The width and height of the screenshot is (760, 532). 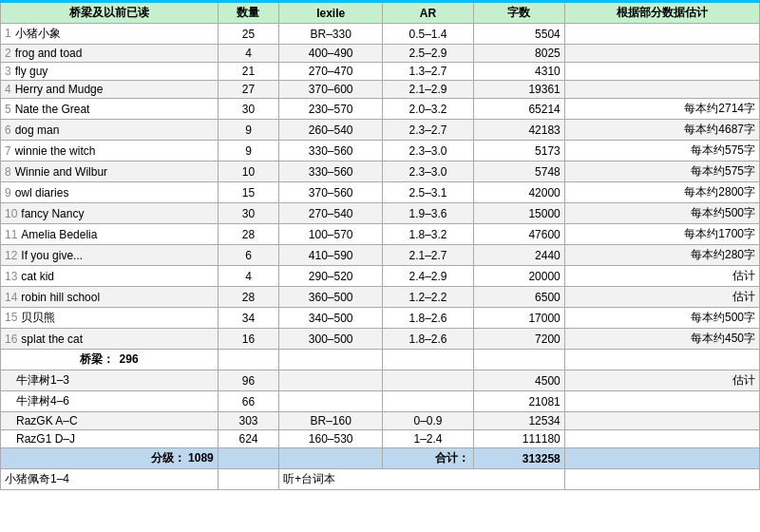 What do you see at coordinates (428, 130) in the screenshot?
I see `row-ar: 2.3–2.7` at bounding box center [428, 130].